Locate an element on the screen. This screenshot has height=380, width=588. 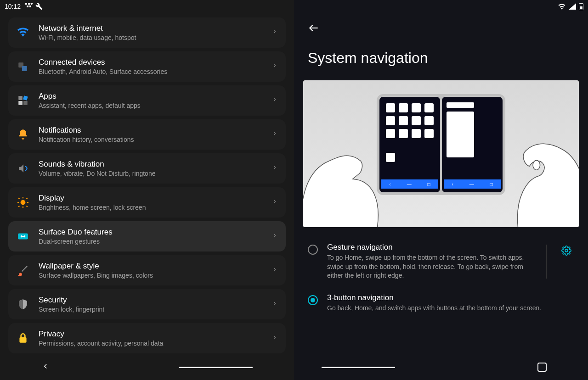
settings-item-security: Security Screen lock, fingerprint is located at coordinates (147, 304).